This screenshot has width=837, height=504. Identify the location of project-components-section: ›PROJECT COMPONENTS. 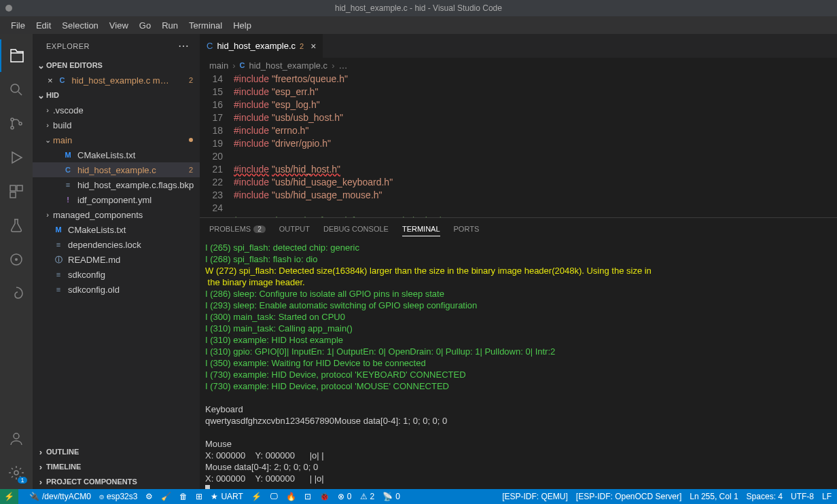
(116, 482).